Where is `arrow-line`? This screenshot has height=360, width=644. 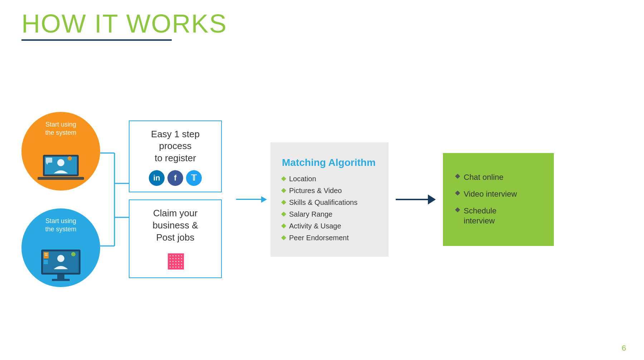
arrow-line is located at coordinates (249, 199).